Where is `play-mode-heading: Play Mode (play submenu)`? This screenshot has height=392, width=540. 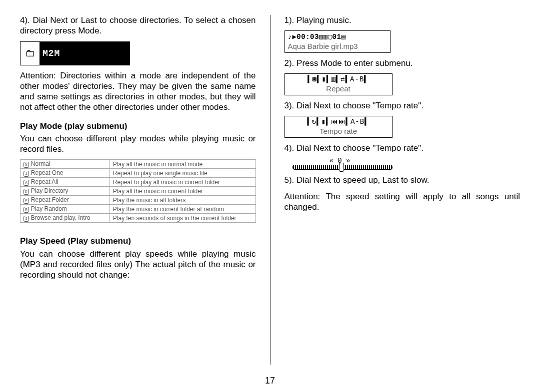 play-mode-heading: Play Mode (play submenu) is located at coordinates (138, 126).